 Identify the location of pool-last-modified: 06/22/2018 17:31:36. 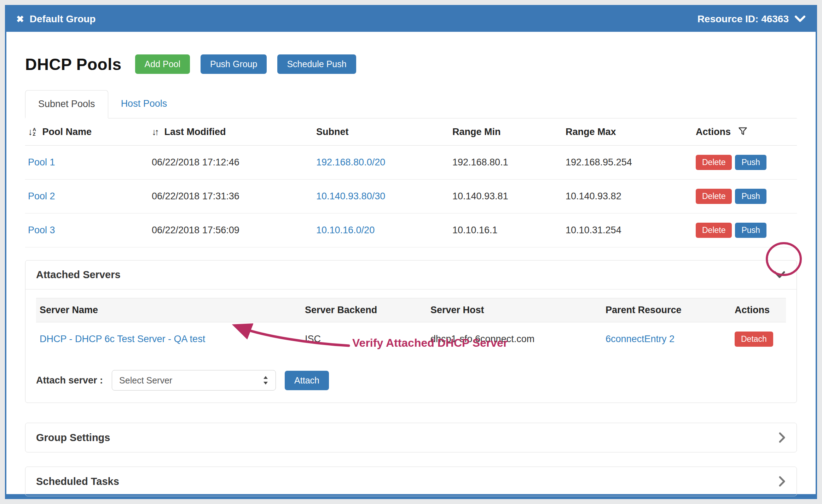
(231, 197).